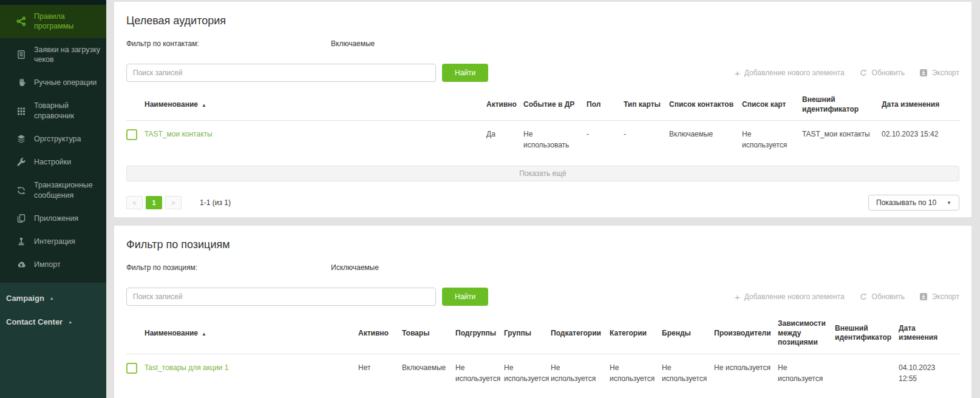 The image size is (980, 398). What do you see at coordinates (174, 203) in the screenshot?
I see `next-page-button: >` at bounding box center [174, 203].